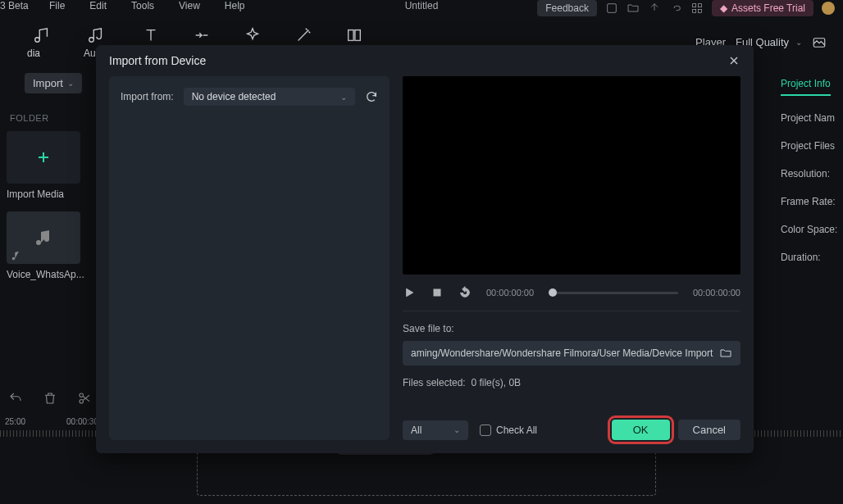 The width and height of the screenshot is (843, 504). Describe the element at coordinates (508, 430) in the screenshot. I see `check-all-checkbox: Check All` at that location.